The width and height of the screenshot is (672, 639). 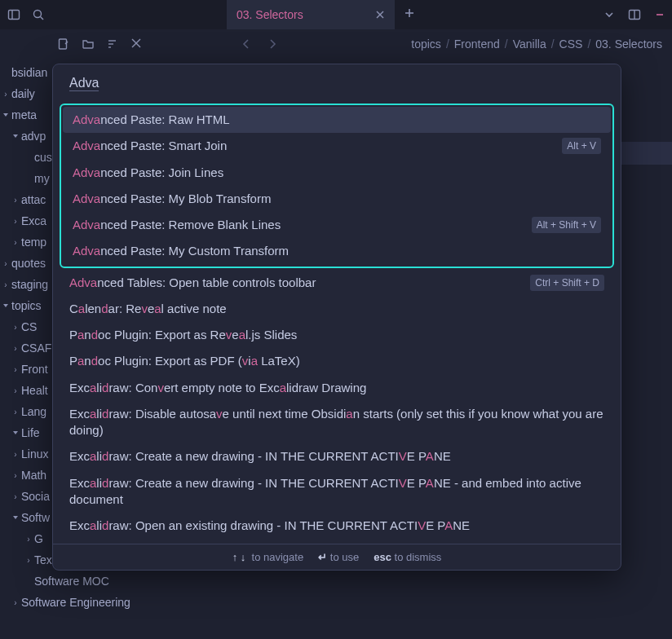 What do you see at coordinates (42, 178) in the screenshot?
I see `tree-item-label: my` at bounding box center [42, 178].